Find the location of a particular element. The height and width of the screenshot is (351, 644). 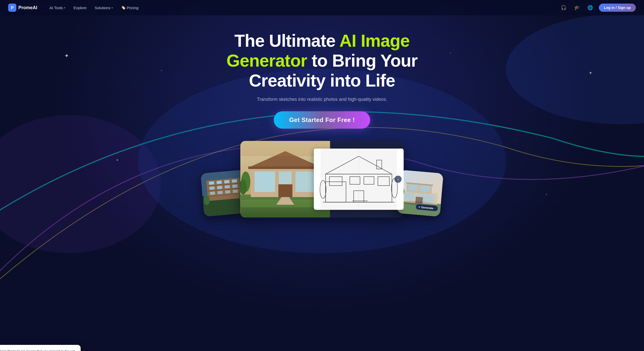

headphones-icon: 🎧 is located at coordinates (564, 8).